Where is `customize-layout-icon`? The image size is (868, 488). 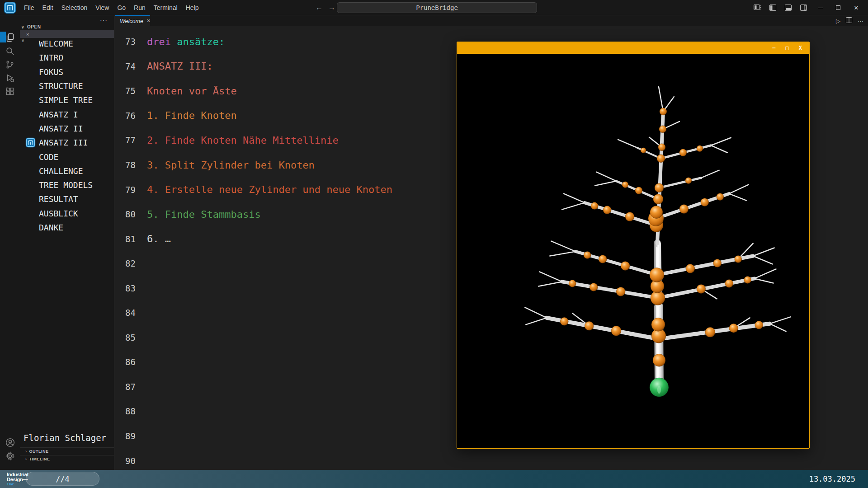 customize-layout-icon is located at coordinates (757, 8).